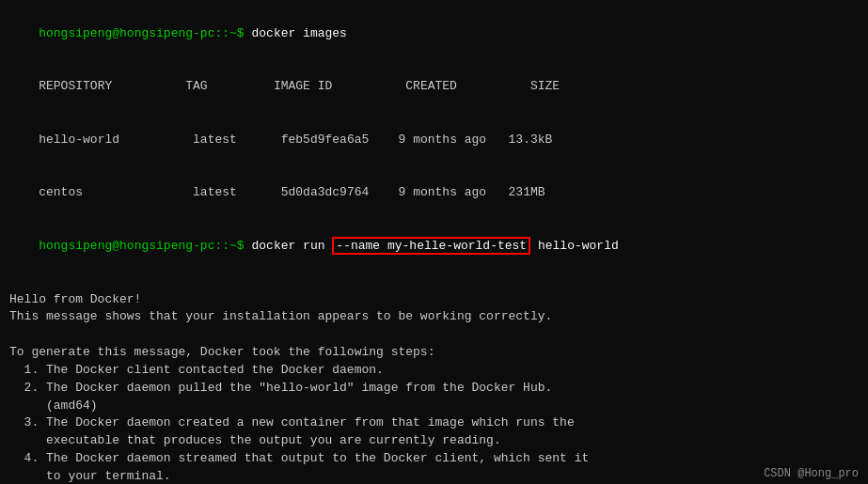  I want to click on step4a: 4. The Docker daemon streamed that outpu…, so click(434, 459).